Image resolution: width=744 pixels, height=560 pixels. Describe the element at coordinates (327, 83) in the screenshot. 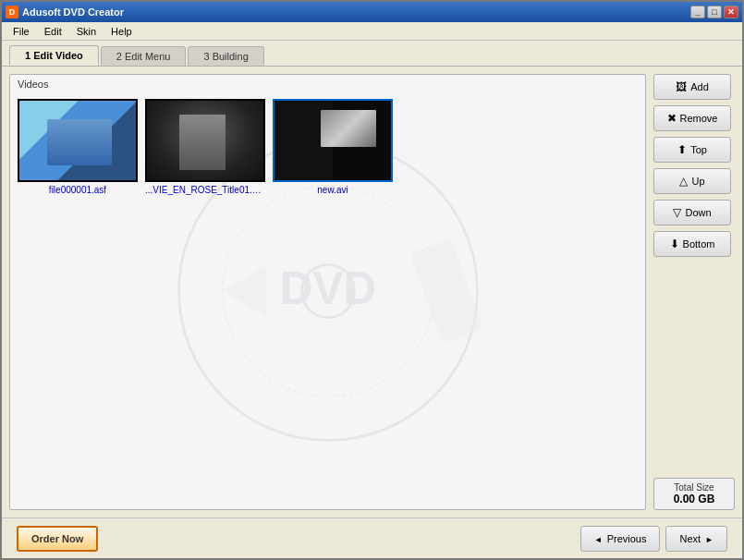

I see `videos-label: Videos` at that location.